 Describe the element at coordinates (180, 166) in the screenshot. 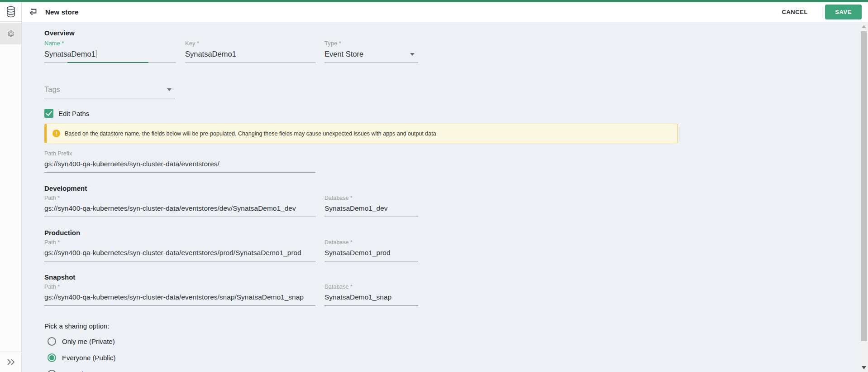

I see `path-prefix-input: gs://syn400-qa-kubernetes/syn-cluster-da…` at that location.